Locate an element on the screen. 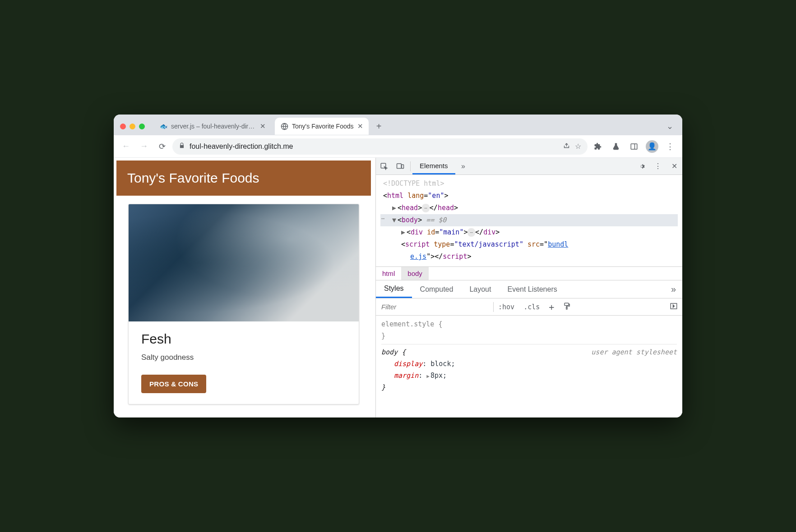 This screenshot has width=796, height=532. tab-styles: Styles is located at coordinates (394, 289).